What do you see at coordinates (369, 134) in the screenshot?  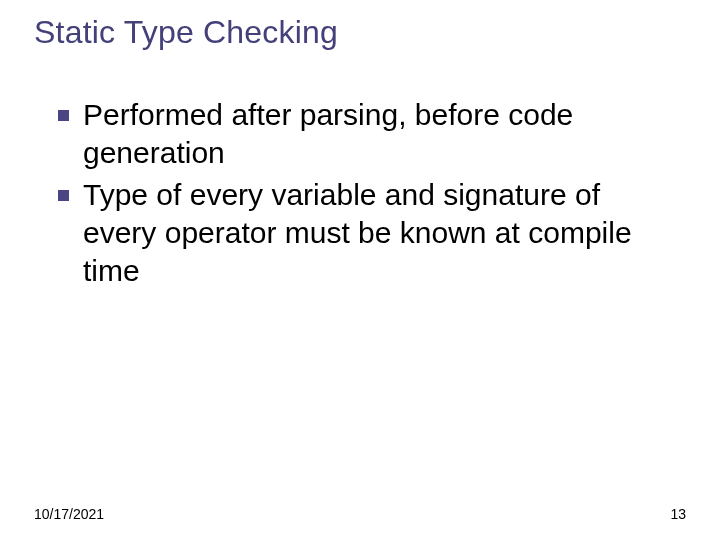 I see `list-item: Performed after parsing, before code gen…` at bounding box center [369, 134].